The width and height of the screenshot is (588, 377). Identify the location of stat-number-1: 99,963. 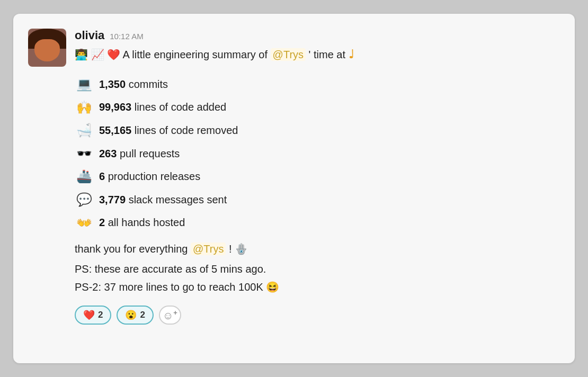
(115, 107).